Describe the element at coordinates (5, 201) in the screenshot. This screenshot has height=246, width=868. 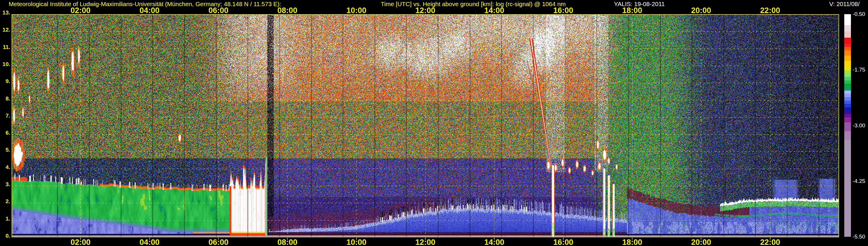
I see `y-tick-2.: 2.` at that location.